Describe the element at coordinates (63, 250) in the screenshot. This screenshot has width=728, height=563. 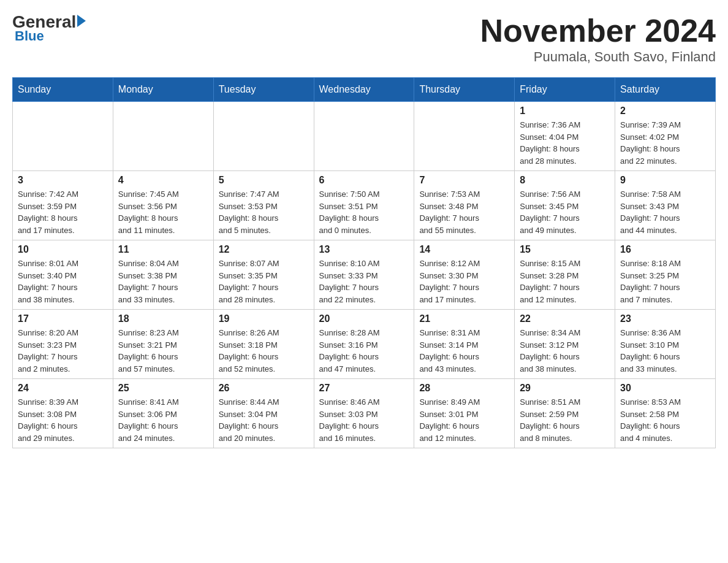
I see `day-number: 10` at that location.